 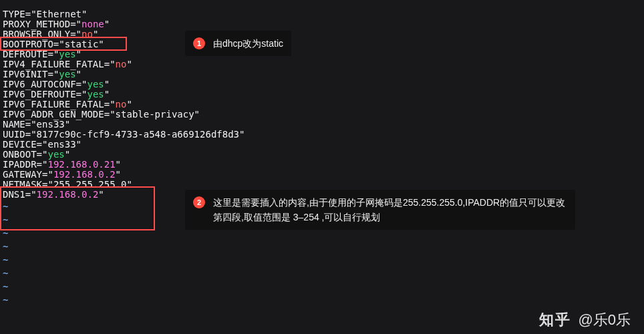 I want to click on config-value: 192.168.0.2, so click(x=84, y=174).